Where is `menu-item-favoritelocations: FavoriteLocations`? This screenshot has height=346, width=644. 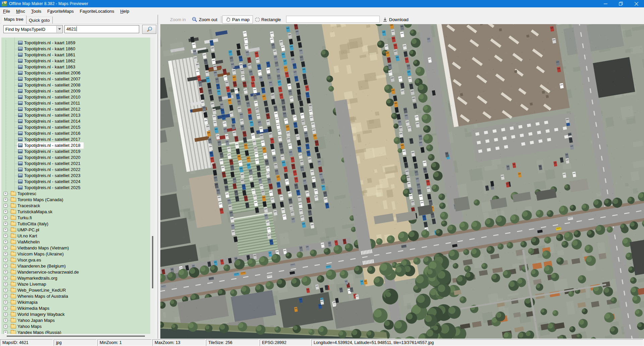
menu-item-favoritelocations: FavoriteLocations is located at coordinates (97, 11).